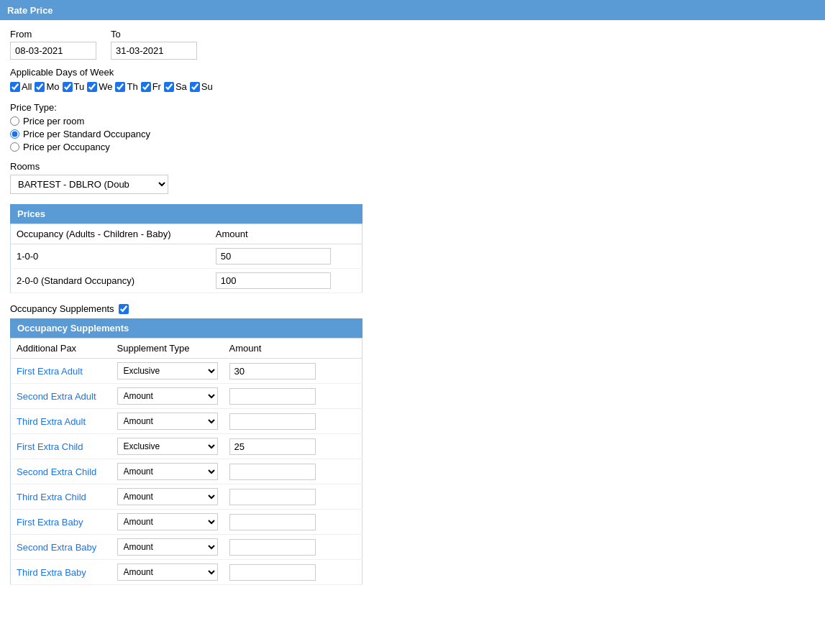 Image resolution: width=825 pixels, height=644 pixels. What do you see at coordinates (168, 522) in the screenshot?
I see `supplement-type-select-6: ExclusiveAmount` at bounding box center [168, 522].